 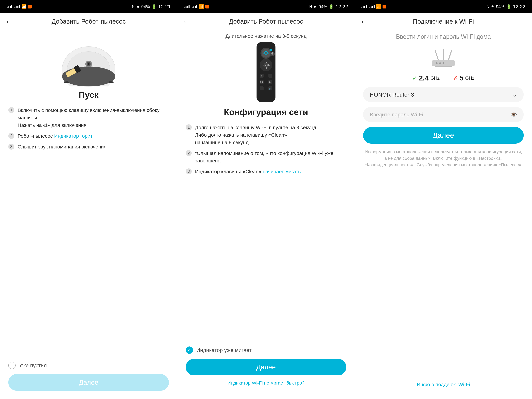 What do you see at coordinates (266, 150) in the screenshot?
I see `instruction-list-2: 1 Долго нажать на клавишу Wi-Fi в пульте…` at bounding box center [266, 150].